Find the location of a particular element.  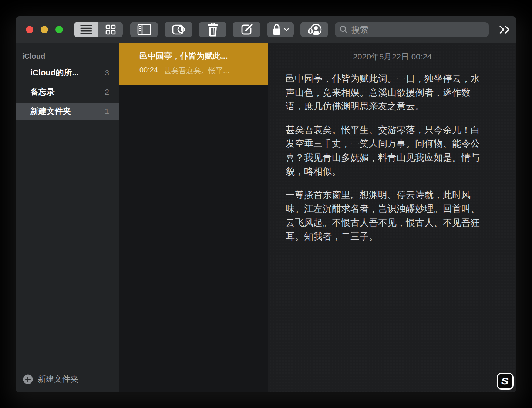

note-count-badge: 2 is located at coordinates (107, 92).